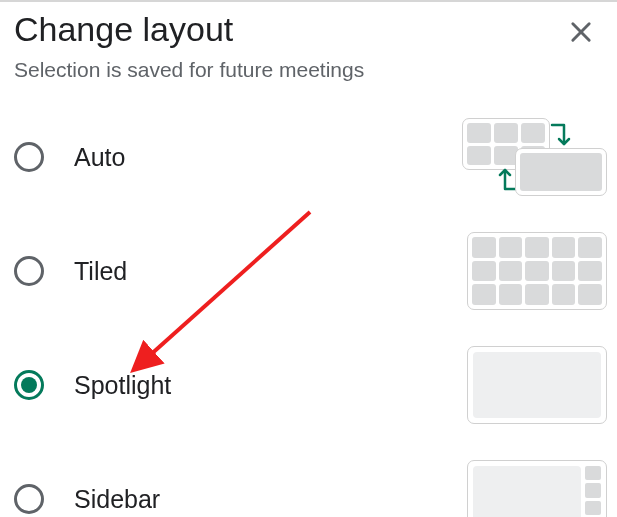  Describe the element at coordinates (310, 480) in the screenshot. I see `option-sidebar: Sidebar` at that location.